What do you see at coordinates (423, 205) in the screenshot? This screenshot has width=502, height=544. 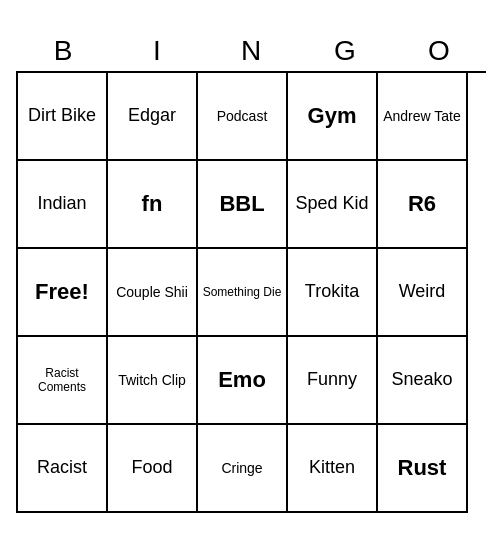 I see `bingo-cell-9: R6` at bounding box center [423, 205].